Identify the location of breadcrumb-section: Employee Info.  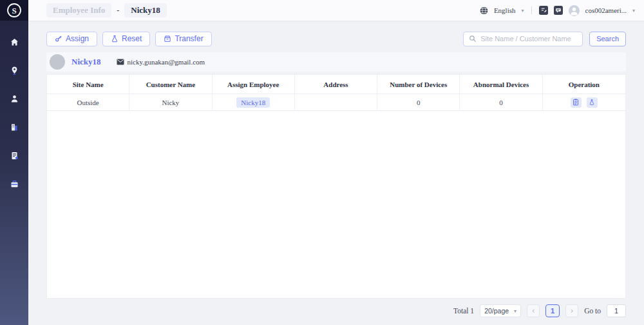
(79, 10).